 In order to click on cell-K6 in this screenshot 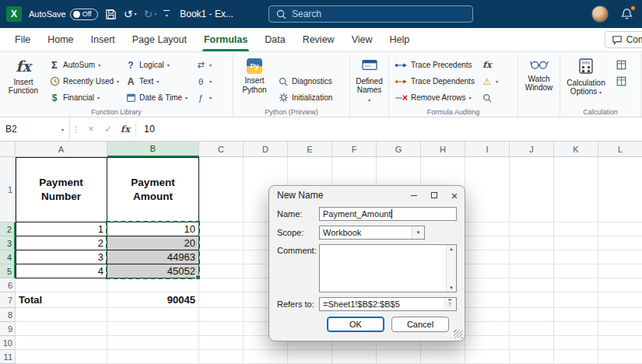, I will do `click(576, 285)`.